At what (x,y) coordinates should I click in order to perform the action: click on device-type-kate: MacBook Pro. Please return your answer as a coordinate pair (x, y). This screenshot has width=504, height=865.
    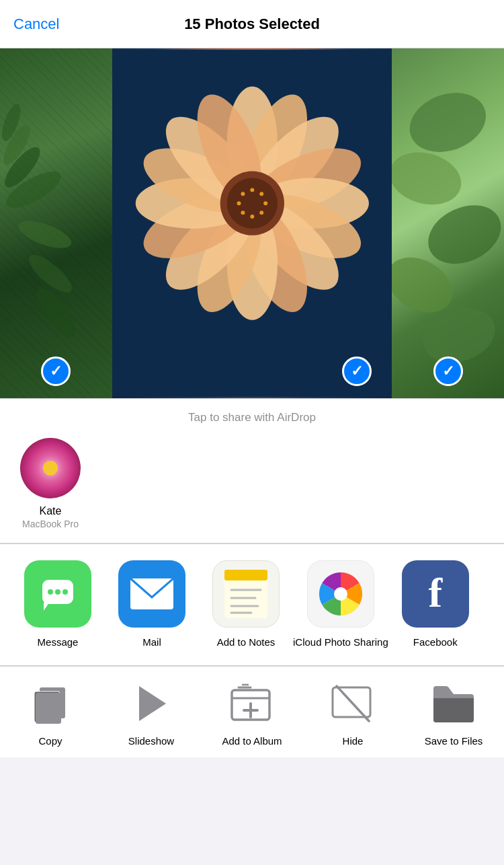
    Looking at the image, I should click on (50, 524).